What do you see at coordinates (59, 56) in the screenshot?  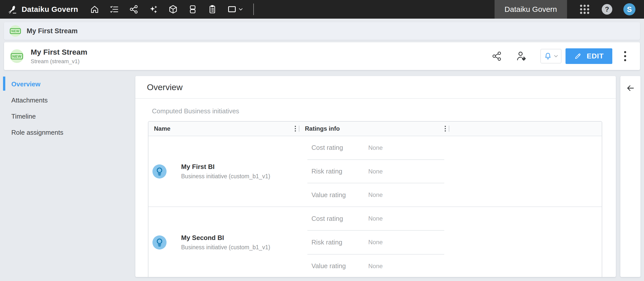 I see `object-title-block: My First Stream Stream (stream_v1)` at bounding box center [59, 56].